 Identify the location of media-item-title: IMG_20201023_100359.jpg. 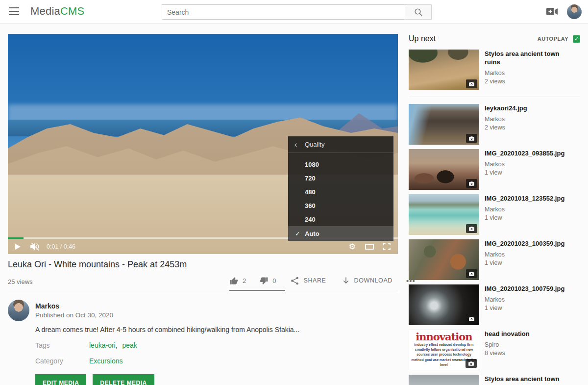
(524, 244).